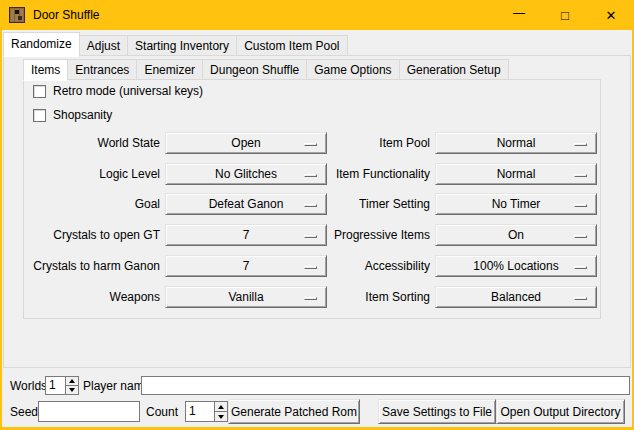 This screenshot has height=430, width=634. Describe the element at coordinates (162, 412) in the screenshot. I see `count-label: Count` at that location.